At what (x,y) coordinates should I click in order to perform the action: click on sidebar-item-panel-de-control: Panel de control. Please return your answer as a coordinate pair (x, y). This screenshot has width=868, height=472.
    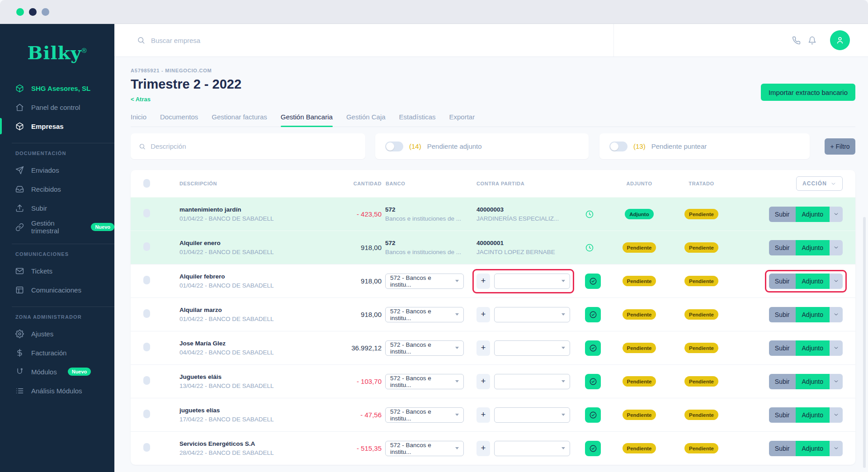
    Looking at the image, I should click on (57, 107).